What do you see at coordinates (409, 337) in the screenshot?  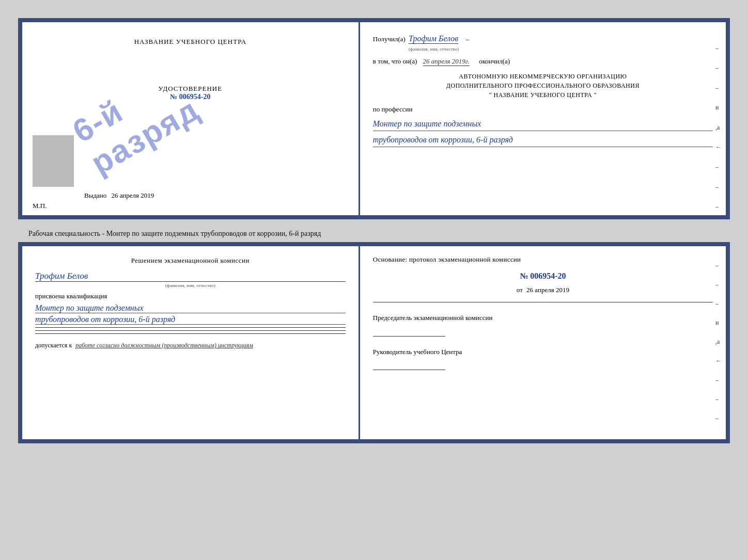 I see `predsedatel-sig-line` at bounding box center [409, 337].